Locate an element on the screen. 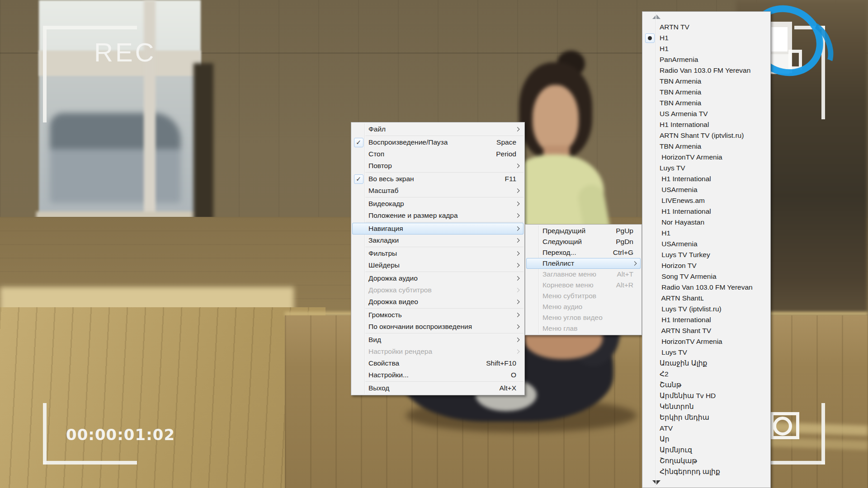 The height and width of the screenshot is (488, 868). navigation-submenu-item: Плейлист is located at coordinates (583, 263).